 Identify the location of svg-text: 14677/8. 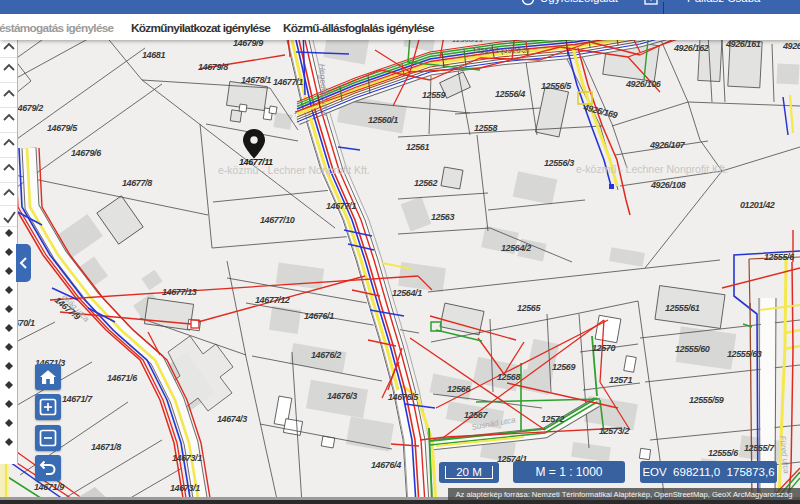
(137, 183).